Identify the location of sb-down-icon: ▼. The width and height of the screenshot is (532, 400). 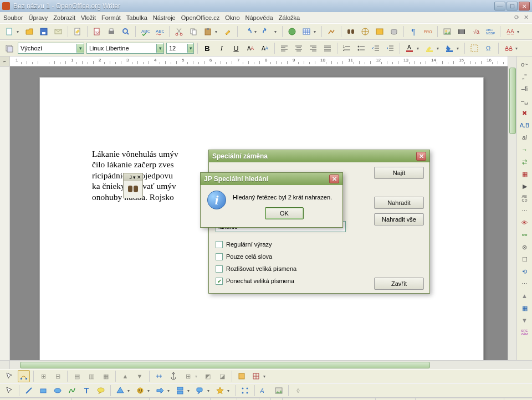
(525, 320).